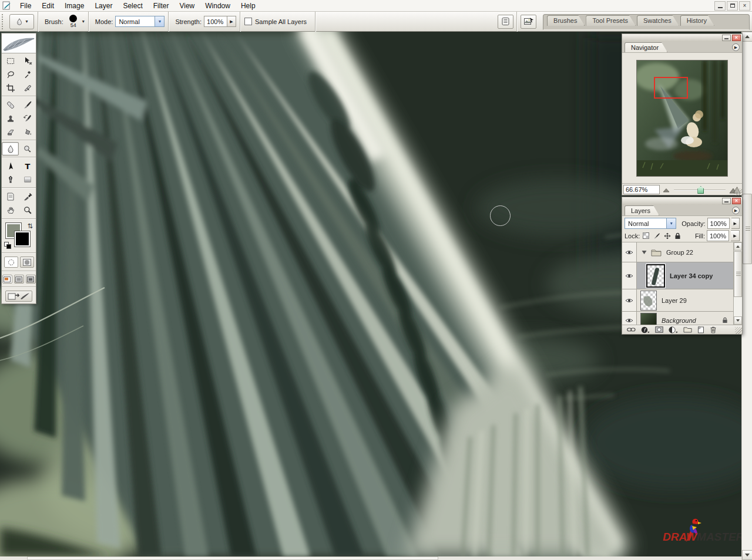 Image resolution: width=752 pixels, height=560 pixels. What do you see at coordinates (161, 6) in the screenshot?
I see `menu-filter: Filter` at bounding box center [161, 6].